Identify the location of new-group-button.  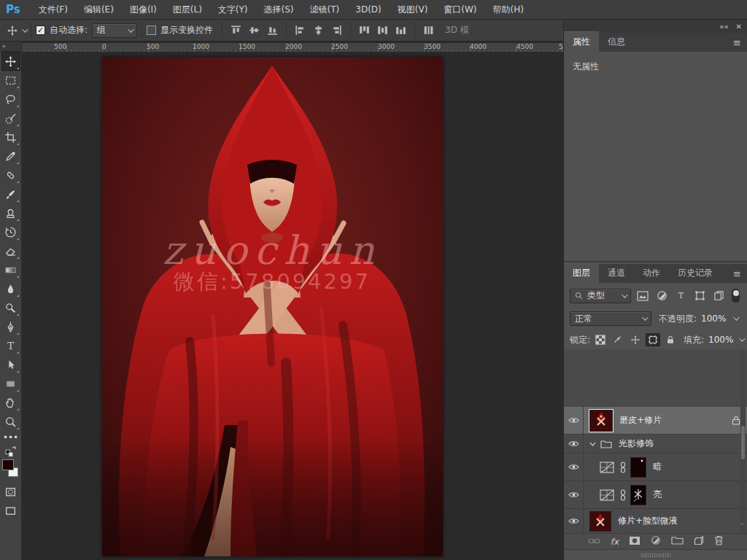
(677, 541).